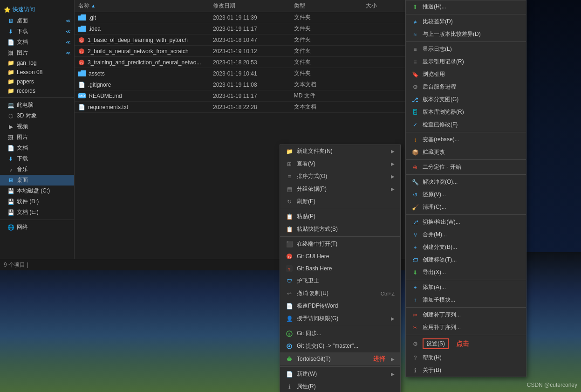 The height and width of the screenshot is (392, 581). What do you see at coordinates (37, 32) in the screenshot?
I see `sidebar-item-download: ⬇ 下载 ≪` at bounding box center [37, 32].